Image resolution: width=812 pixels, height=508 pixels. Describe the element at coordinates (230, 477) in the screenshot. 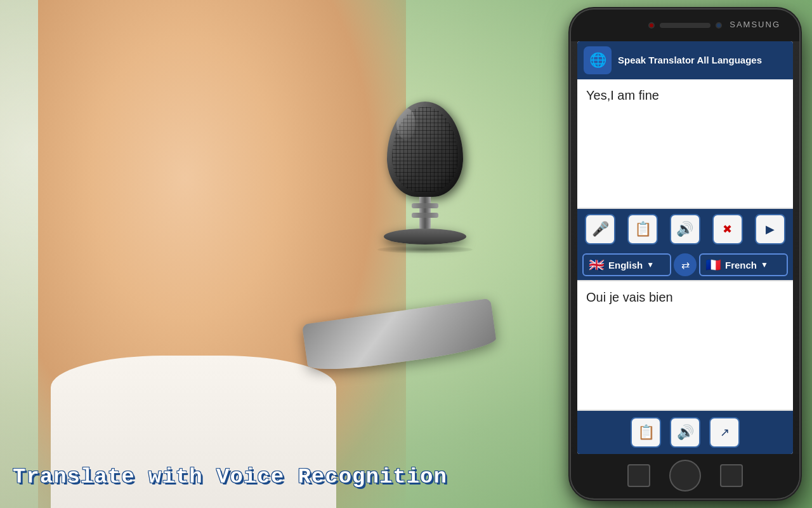

I see `tagline: Translate with Voice Recognition` at that location.